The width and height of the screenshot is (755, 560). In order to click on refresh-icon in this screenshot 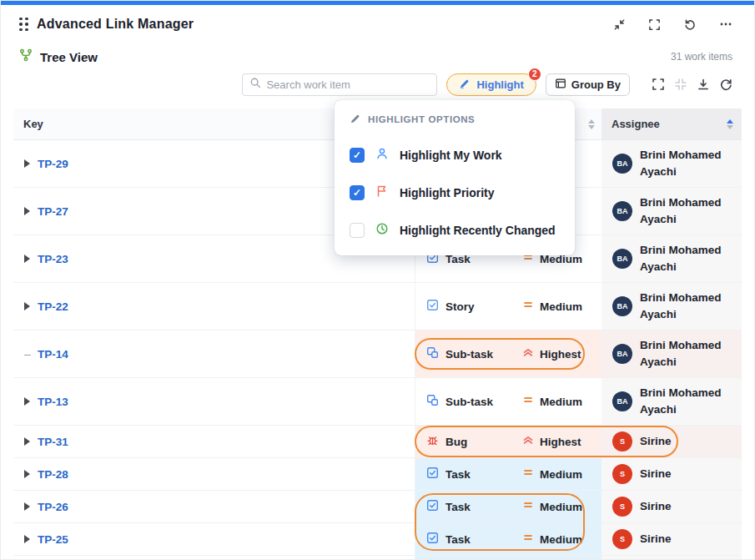, I will do `click(726, 84)`.